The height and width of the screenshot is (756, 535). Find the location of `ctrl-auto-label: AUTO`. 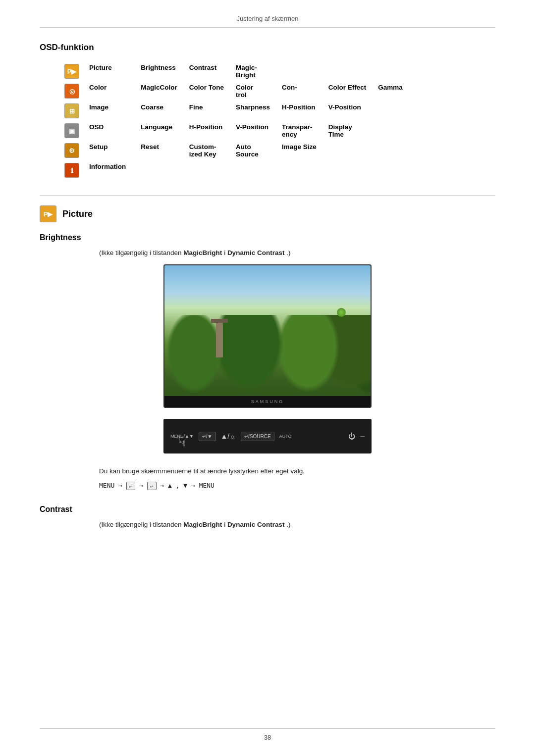

ctrl-auto-label: AUTO is located at coordinates (285, 436).